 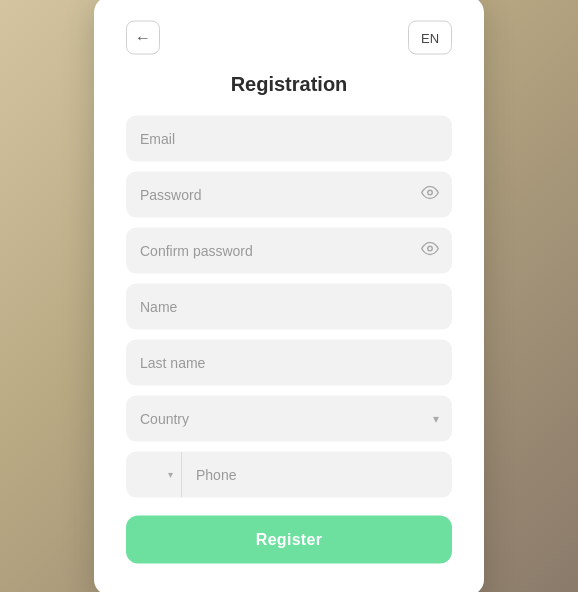 I want to click on modal-header: ← EN, so click(x=289, y=38).